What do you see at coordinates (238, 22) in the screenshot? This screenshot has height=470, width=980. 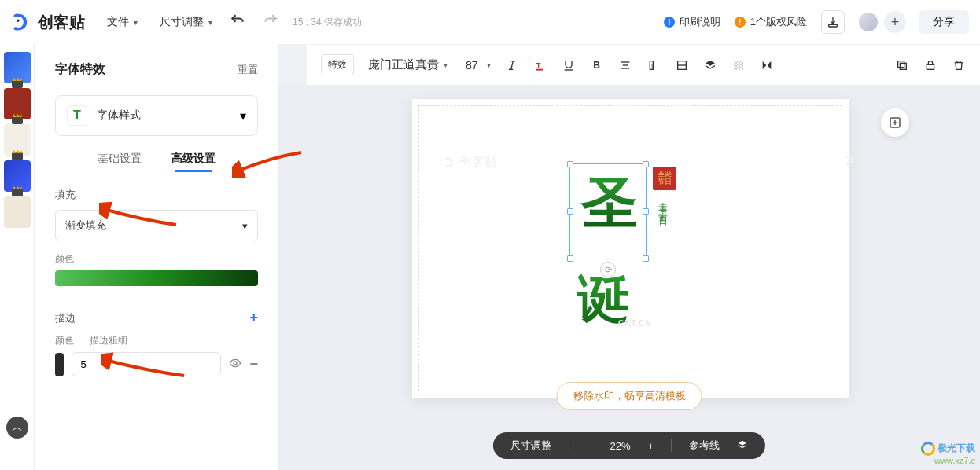 I see `undo-button` at bounding box center [238, 22].